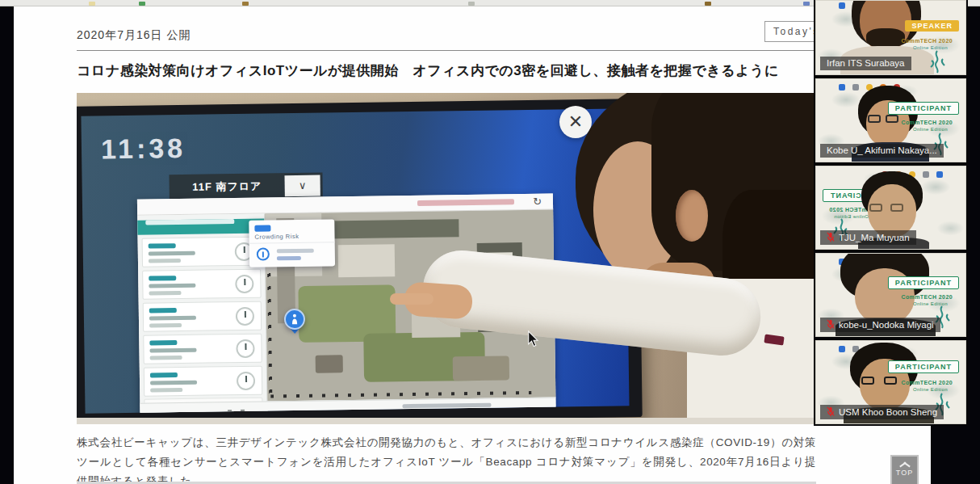  What do you see at coordinates (295, 322) in the screenshot?
I see `presence-pin` at bounding box center [295, 322].